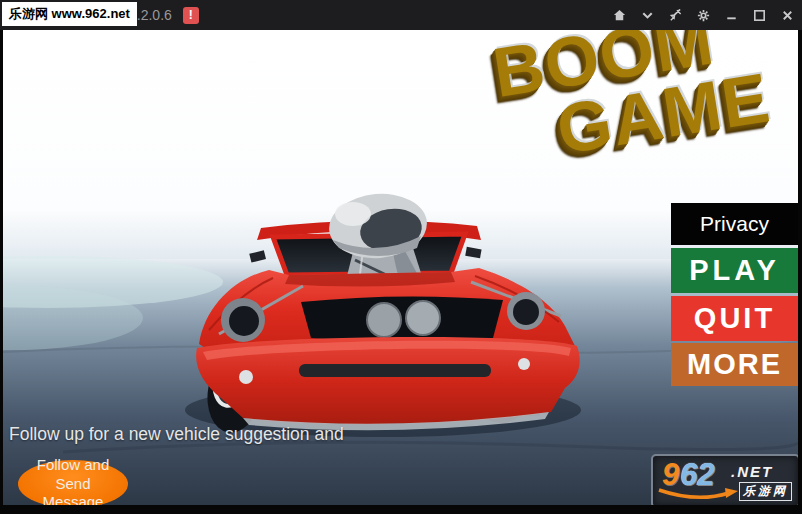 The image size is (802, 514). Describe the element at coordinates (766, 492) in the screenshot. I see `badge-site-name: 乐游网` at that location.